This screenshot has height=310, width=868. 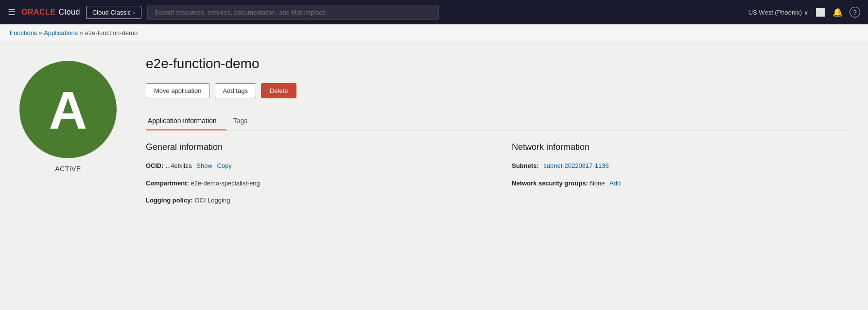 I want to click on nsg-add-link: Add, so click(x=615, y=183).